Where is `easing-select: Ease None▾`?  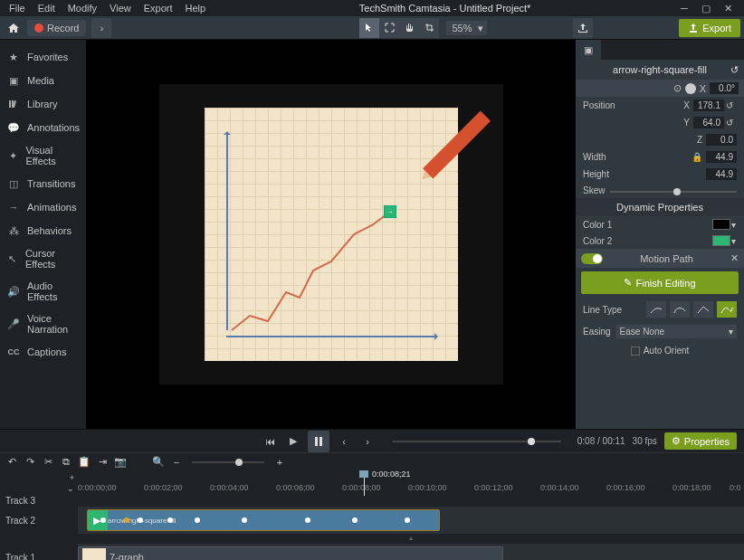 easing-select: Ease None▾ is located at coordinates (677, 331).